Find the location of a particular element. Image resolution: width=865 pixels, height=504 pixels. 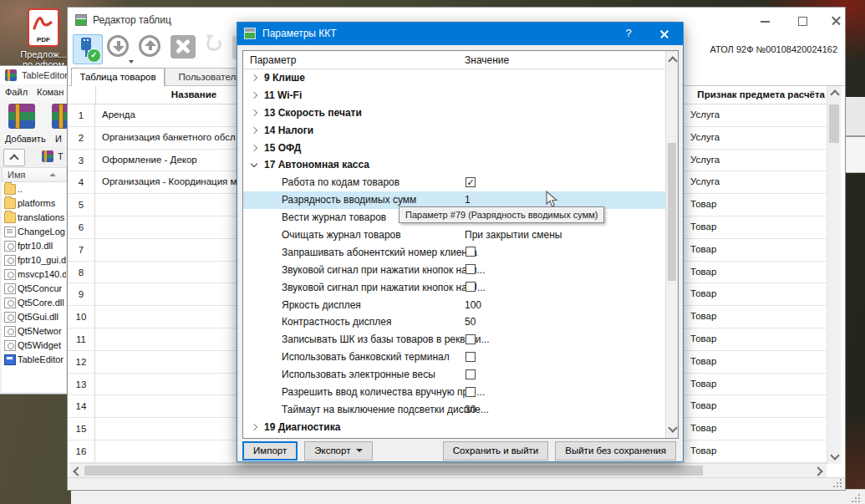

column-header-attr: Признак предмета расчёта is located at coordinates (756, 94).